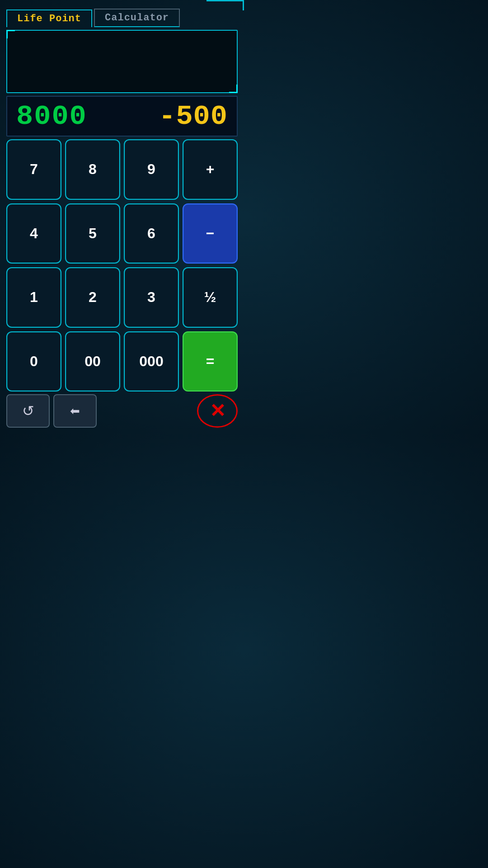 This screenshot has width=488, height=868. I want to click on keypad-row-1: 7 8 9 +, so click(122, 170).